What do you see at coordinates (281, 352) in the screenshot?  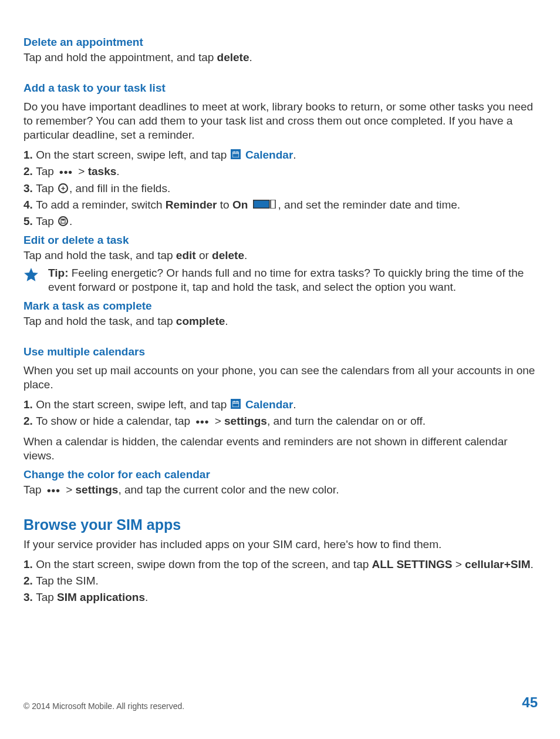 I see `section-heading-multi-calendars: Use multiple calendars` at bounding box center [281, 352].